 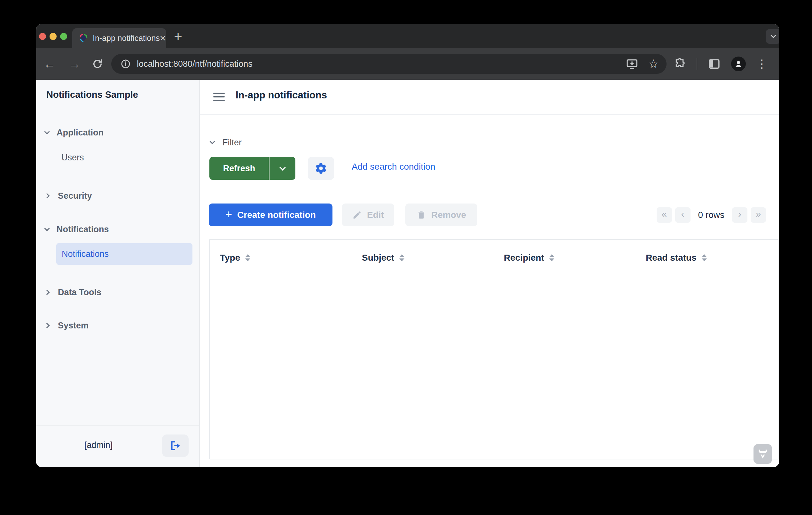 I want to click on forward-button: →, so click(x=74, y=64).